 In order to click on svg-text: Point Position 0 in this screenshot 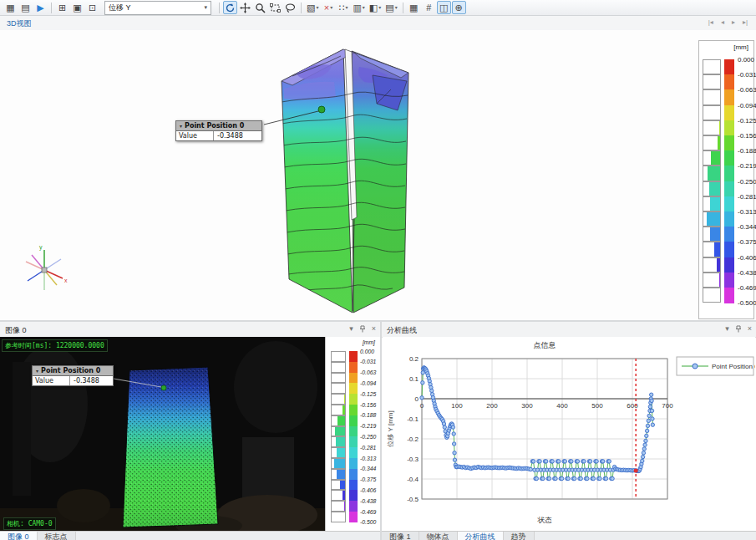, I will do `click(733, 366)`.